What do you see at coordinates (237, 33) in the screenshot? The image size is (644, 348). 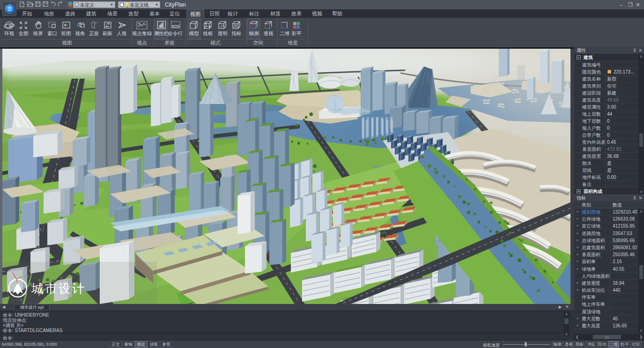 I see `svg-text: 指标` at bounding box center [237, 33].